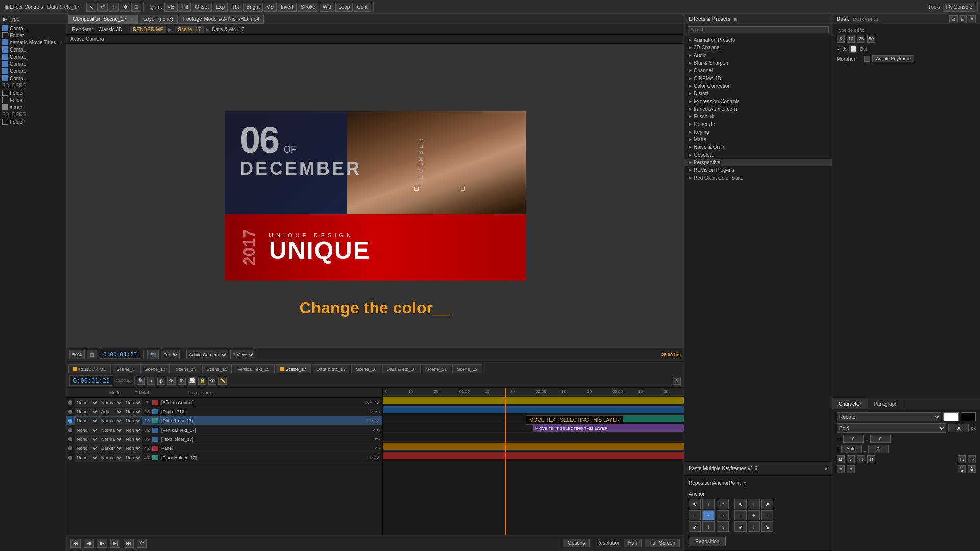 The image size is (980, 551). What do you see at coordinates (225, 458) in the screenshot?
I see `layer-row-7: None Normal None 47 [PlaceHolder_17] fx …` at bounding box center [225, 458].